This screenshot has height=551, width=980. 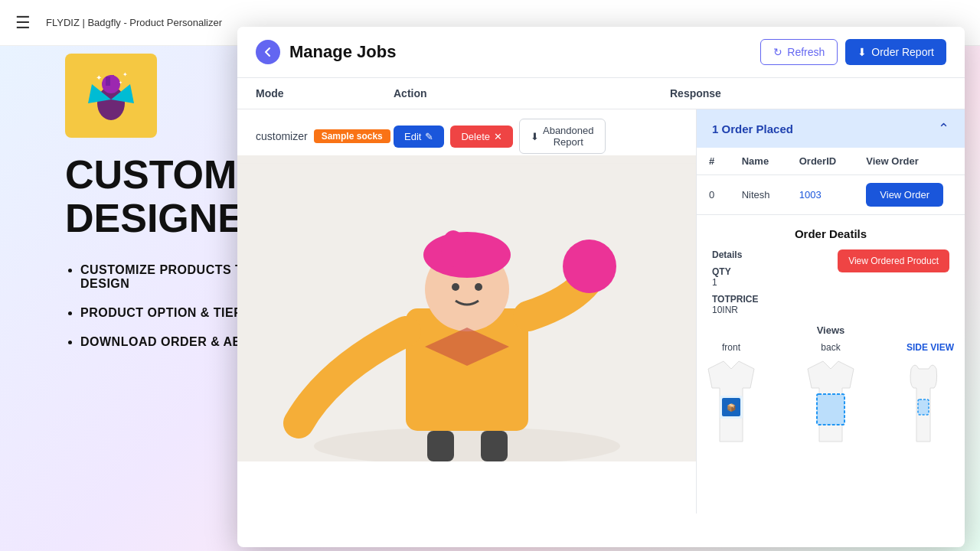 I want to click on front-view: front 📦, so click(x=733, y=396).